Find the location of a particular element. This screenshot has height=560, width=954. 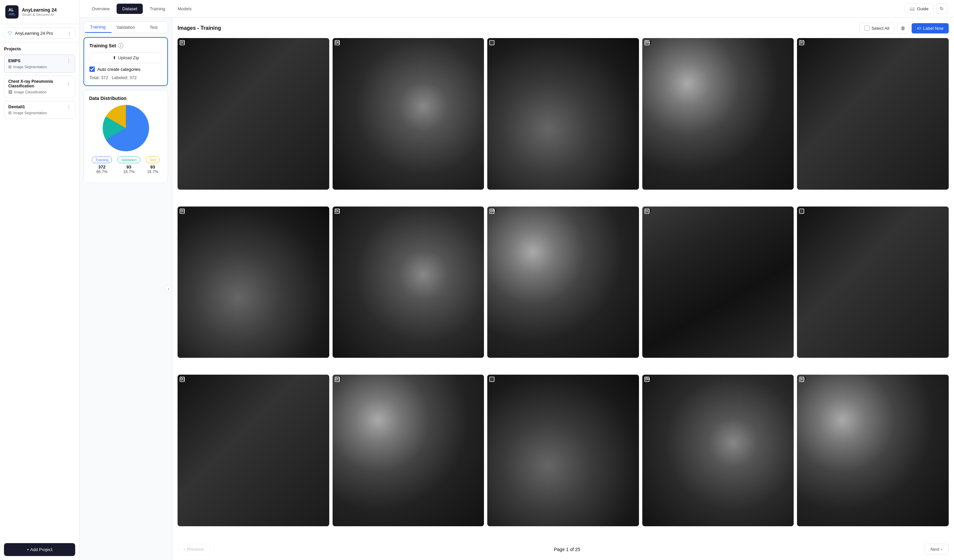

app-header: AL .NRL AnyLearning 24 Smart & Secured A… is located at coordinates (39, 12).